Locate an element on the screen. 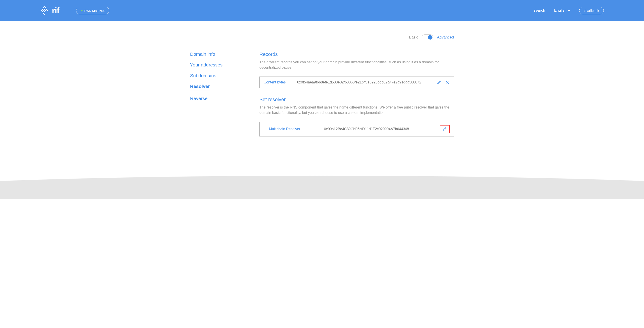 The image size is (644, 328). record-value: 0x0f54aea9f6b8efe1d530e02fb8863fe21bff6e… is located at coordinates (367, 82).